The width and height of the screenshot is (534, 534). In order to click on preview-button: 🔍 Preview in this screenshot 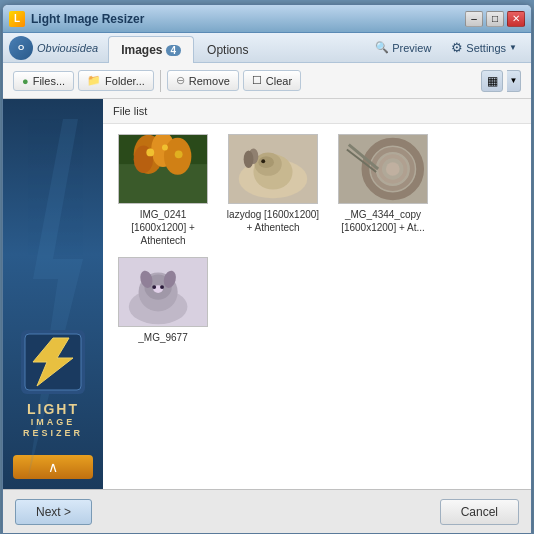, I will do `click(403, 48)`.